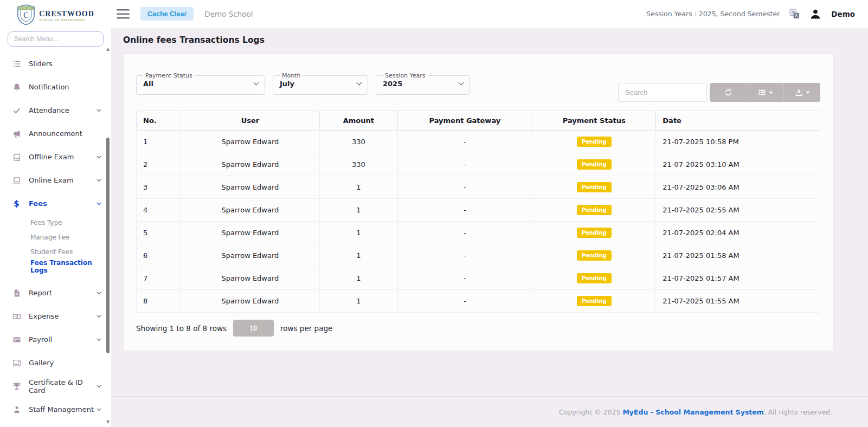  What do you see at coordinates (478, 233) in the screenshot?
I see `table-row: 5Sparrow Edward1-Pending21-07-2025 02:04…` at bounding box center [478, 233].